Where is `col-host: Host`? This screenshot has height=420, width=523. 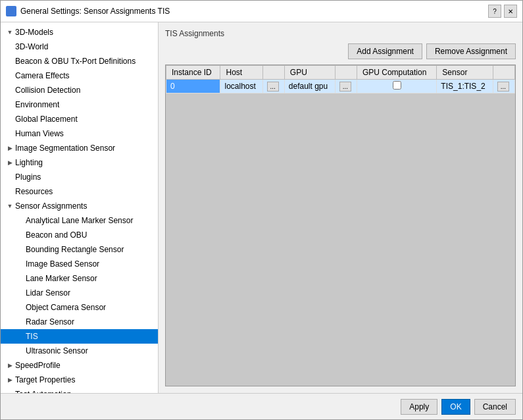
col-host: Host is located at coordinates (241, 72).